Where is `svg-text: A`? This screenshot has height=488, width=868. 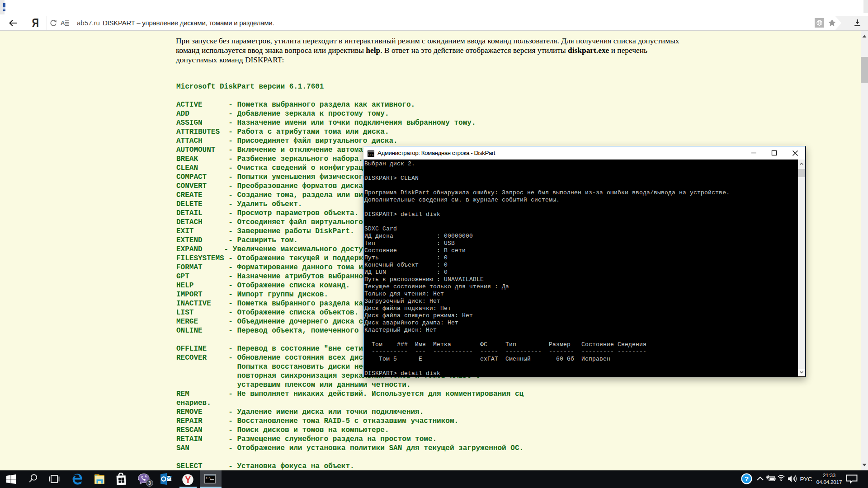 svg-text: A is located at coordinates (63, 23).